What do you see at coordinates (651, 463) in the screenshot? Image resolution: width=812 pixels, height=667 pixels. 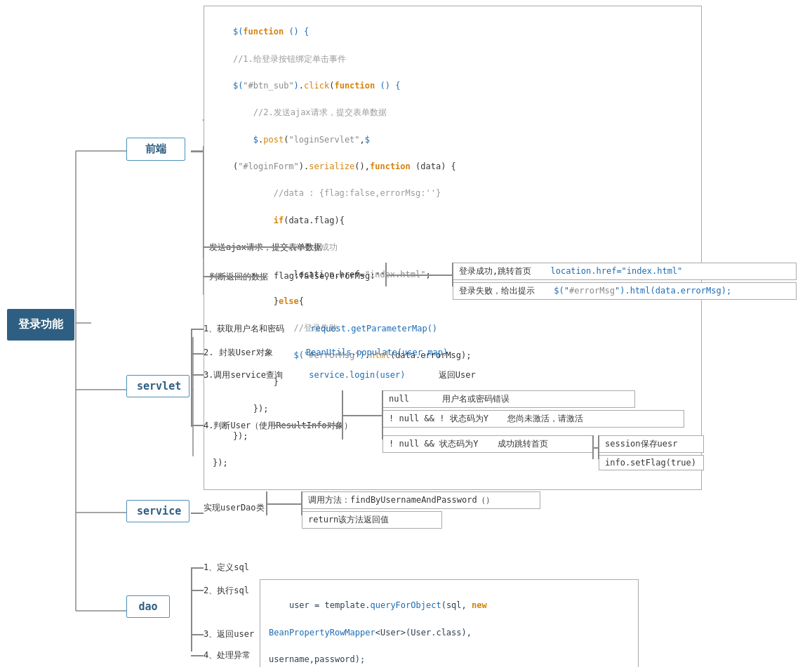 I see `flag-box: info.setFlag(true)` at bounding box center [651, 463].